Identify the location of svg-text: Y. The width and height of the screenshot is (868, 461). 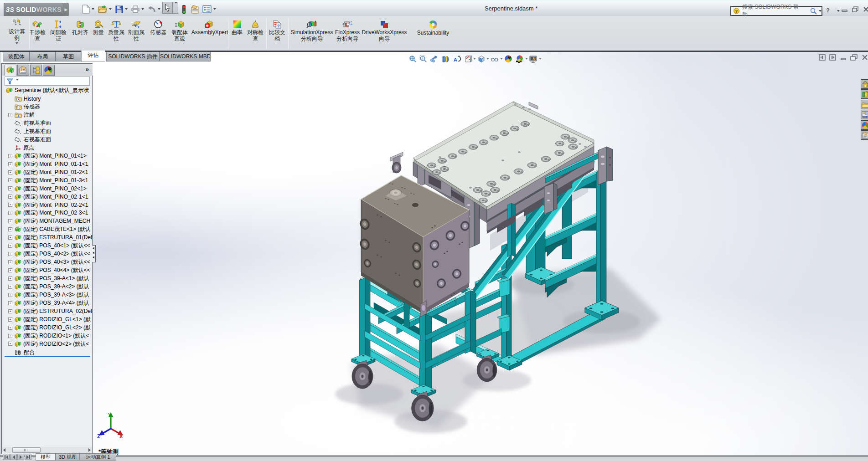
(110, 416).